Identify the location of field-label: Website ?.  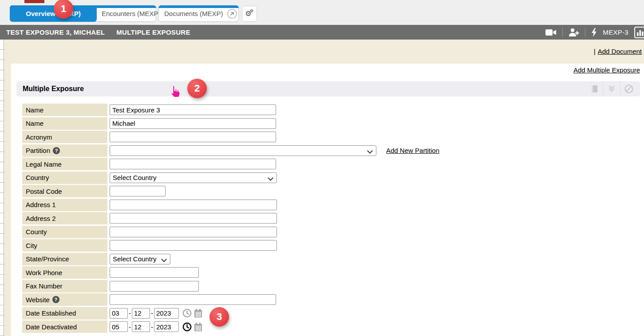
(65, 300).